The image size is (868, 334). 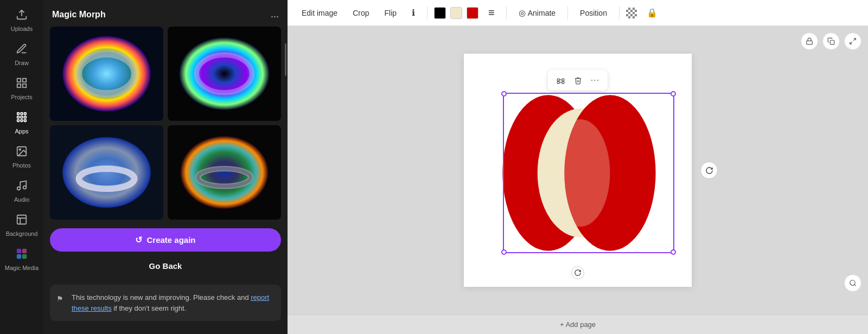 I want to click on sidebar-item-uploads: Uploads, so click(x=22, y=21).